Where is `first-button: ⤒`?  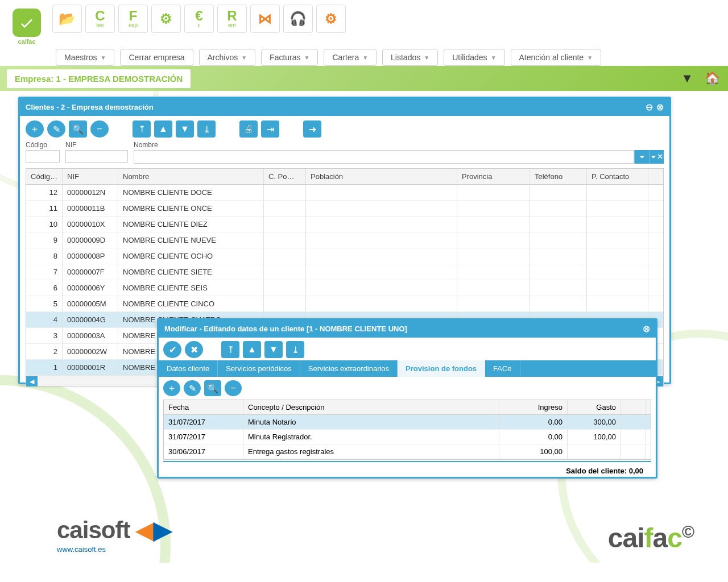 first-button: ⤒ is located at coordinates (142, 129).